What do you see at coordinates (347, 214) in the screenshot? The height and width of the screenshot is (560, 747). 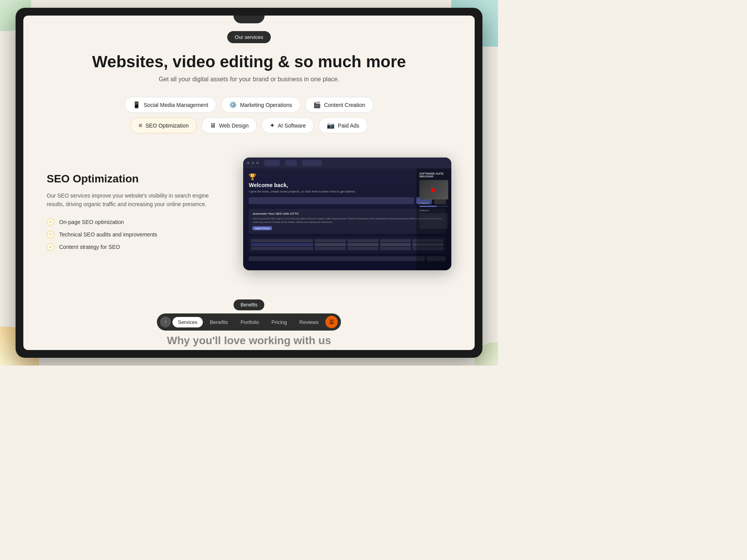 I see `service-preview: 🏆 Welcome back, I give the tools, create…` at bounding box center [347, 214].